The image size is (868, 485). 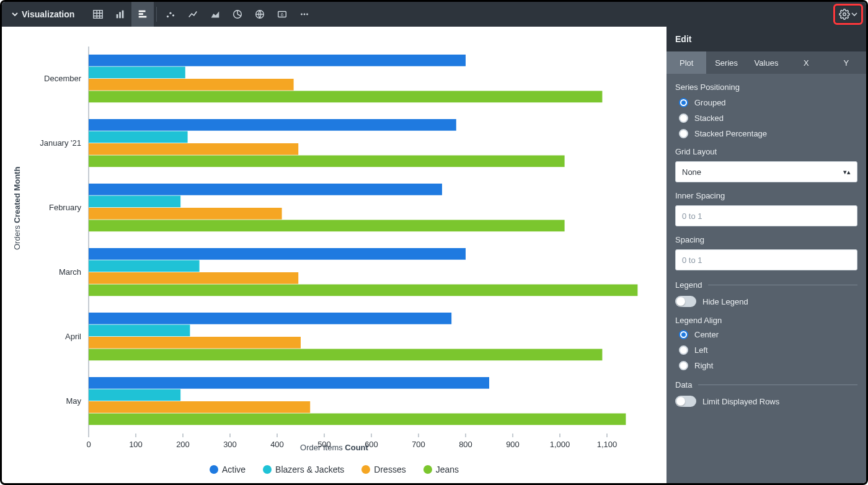 What do you see at coordinates (183, 444) in the screenshot?
I see `svg-text: 200` at bounding box center [183, 444].